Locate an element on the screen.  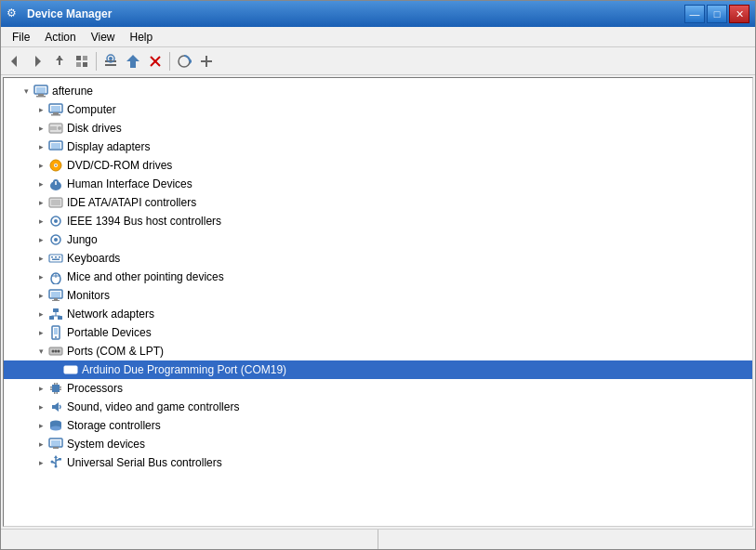
list-item: ▸ Monitors is located at coordinates (378, 295).